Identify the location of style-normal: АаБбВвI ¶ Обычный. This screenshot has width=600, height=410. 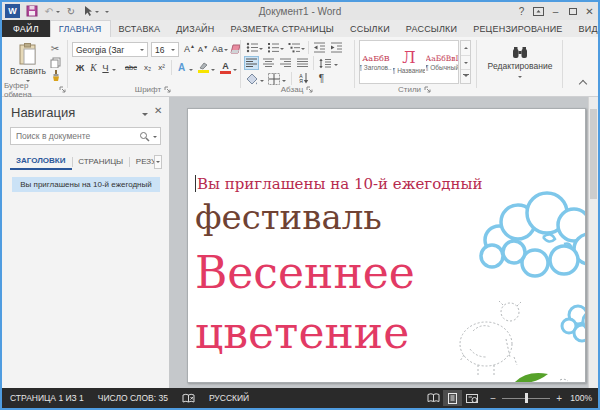
(442, 62).